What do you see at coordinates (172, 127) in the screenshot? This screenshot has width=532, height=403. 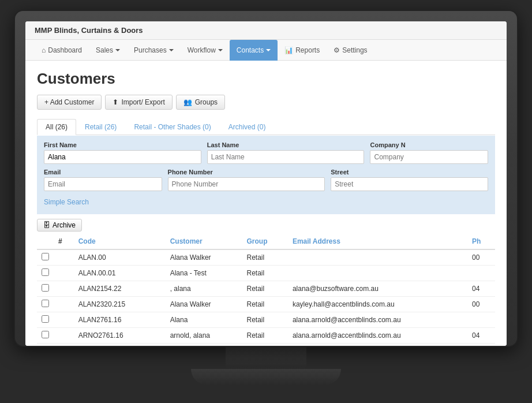 I see `tab-retail-other: Retail - Other Shades (0)` at bounding box center [172, 127].